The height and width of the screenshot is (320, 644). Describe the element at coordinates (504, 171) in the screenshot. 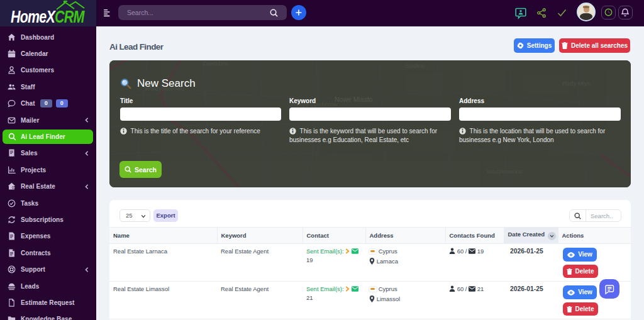

I see `svg-text: Waszkowskie` at that location.